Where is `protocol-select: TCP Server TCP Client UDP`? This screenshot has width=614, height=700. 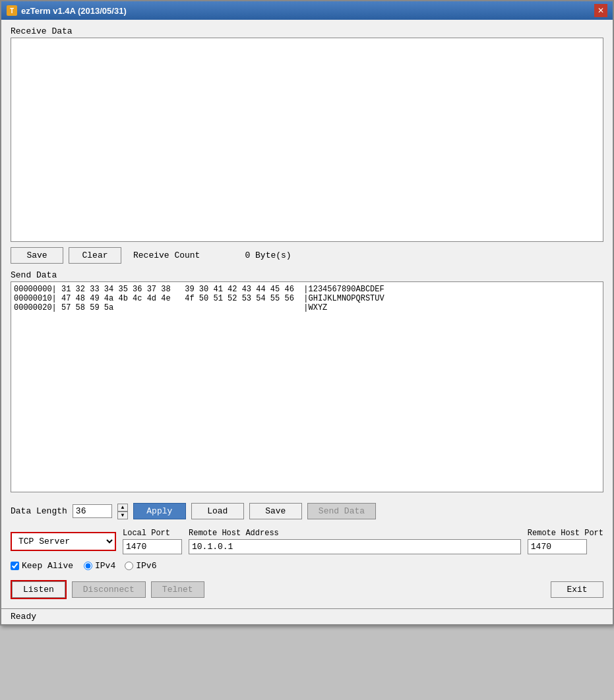 protocol-select: TCP Server TCP Client UDP is located at coordinates (63, 542).